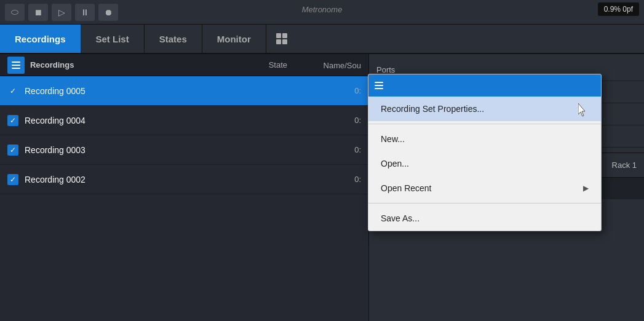  Describe the element at coordinates (485, 139) in the screenshot. I see `context-menu-item-new: New...` at that location.